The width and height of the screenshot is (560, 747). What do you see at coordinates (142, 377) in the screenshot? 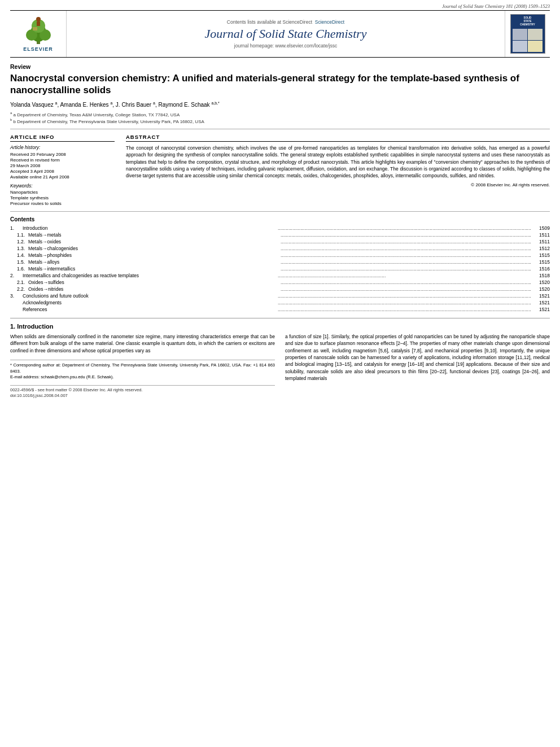
I see `footnote-email: E-mail address: schaak@chem.psu.edu (R.E…` at bounding box center [142, 377].